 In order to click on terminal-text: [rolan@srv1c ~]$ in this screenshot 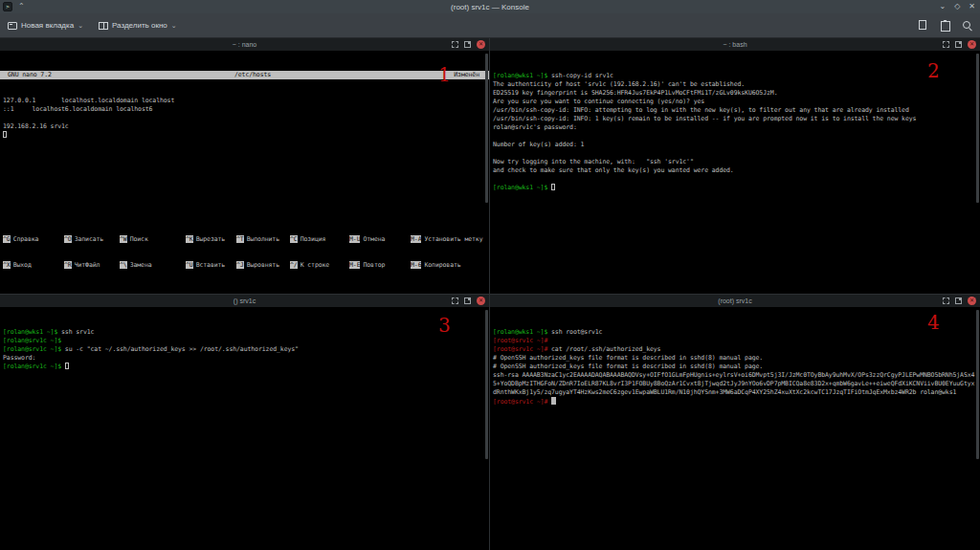, I will do `click(33, 349)`.